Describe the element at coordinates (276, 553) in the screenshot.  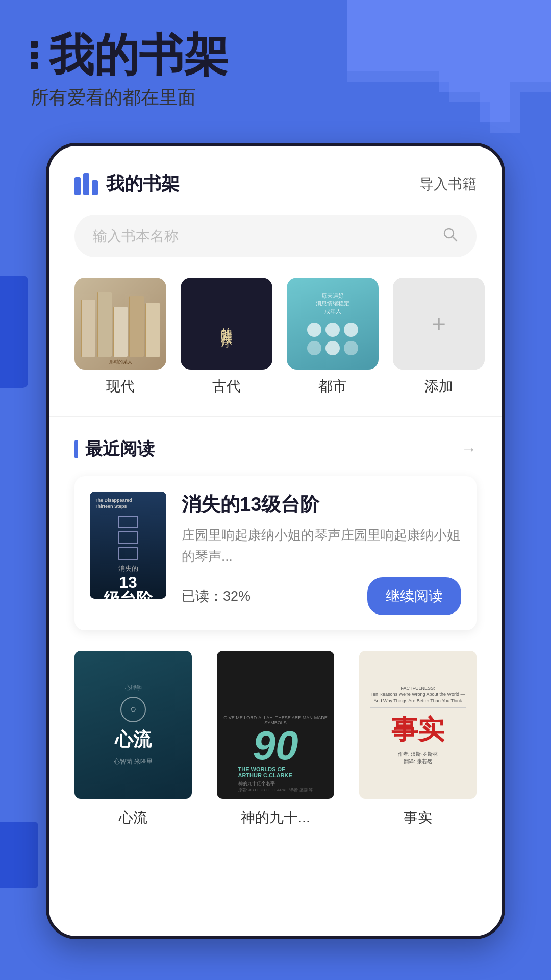
I see `featured-book-card: The DisappearedThirteen Steps 消失的 13级台阶 …` at that location.